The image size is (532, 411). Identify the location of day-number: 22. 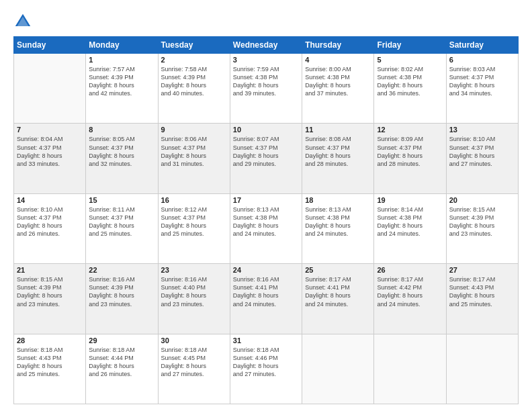
(122, 270).